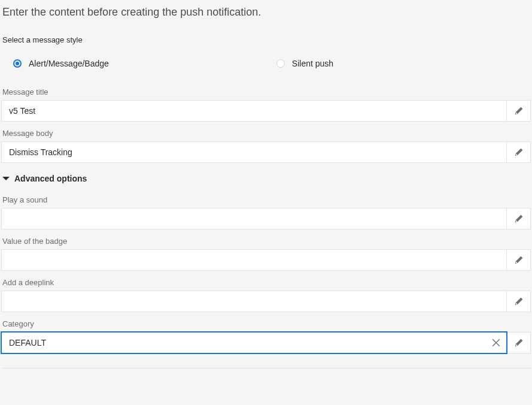 The image size is (532, 405). What do you see at coordinates (266, 322) in the screenshot?
I see `category-label: Category` at bounding box center [266, 322].